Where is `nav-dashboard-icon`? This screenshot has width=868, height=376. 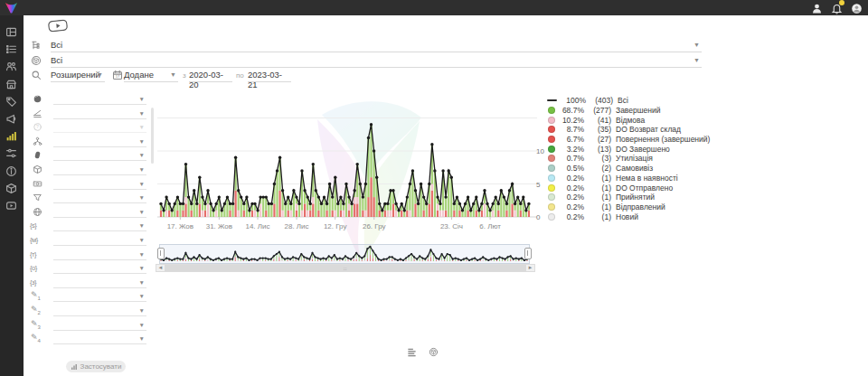 nav-dashboard-icon is located at coordinates (12, 32).